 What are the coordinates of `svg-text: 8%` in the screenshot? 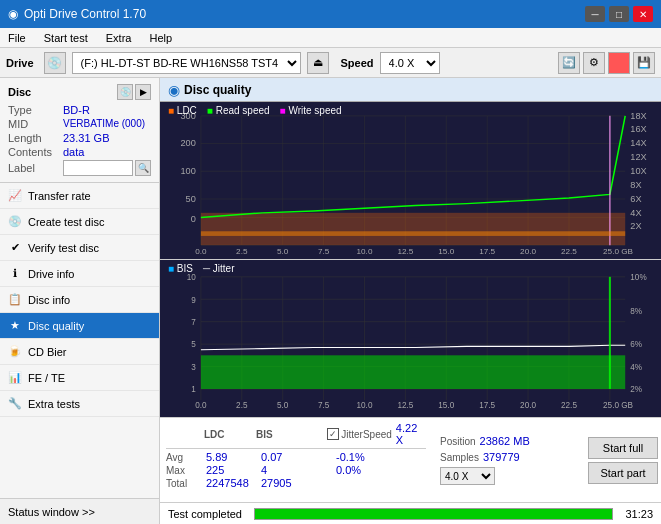 It's located at (636, 310).